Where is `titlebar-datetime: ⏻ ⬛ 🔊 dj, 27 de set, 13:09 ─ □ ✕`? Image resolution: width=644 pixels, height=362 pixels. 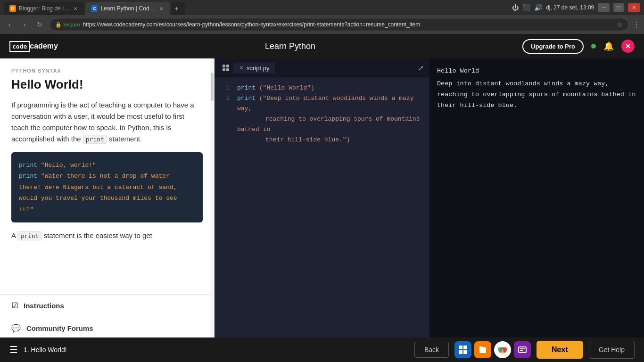 titlebar-datetime: ⏻ ⬛ 🔊 dj, 27 de set, 13:09 ─ □ ✕ is located at coordinates (576, 8).